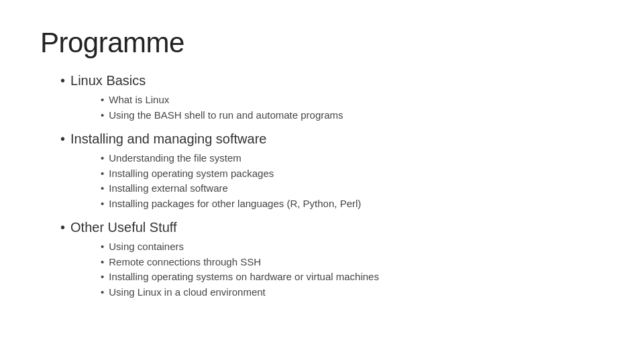 This screenshot has width=644, height=362. What do you see at coordinates (322, 43) in the screenshot?
I see `slide-title: Programme` at bounding box center [322, 43].